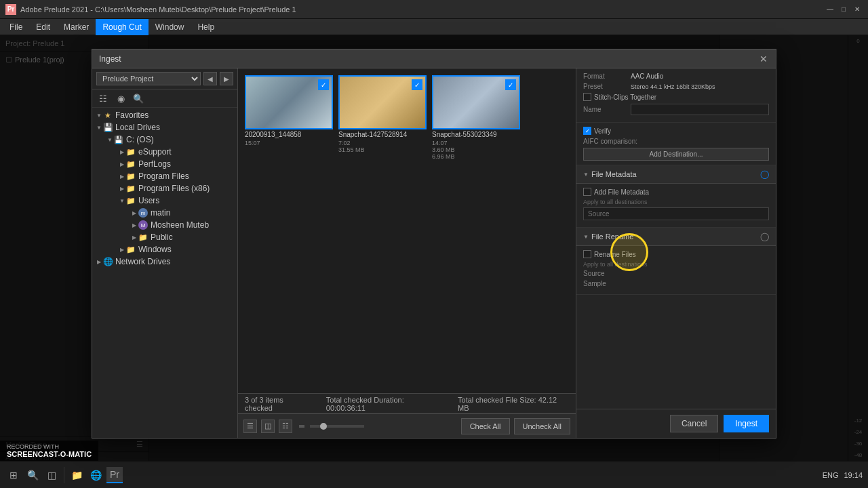  What do you see at coordinates (76, 27) in the screenshot?
I see `menu-marker: Marker` at bounding box center [76, 27].